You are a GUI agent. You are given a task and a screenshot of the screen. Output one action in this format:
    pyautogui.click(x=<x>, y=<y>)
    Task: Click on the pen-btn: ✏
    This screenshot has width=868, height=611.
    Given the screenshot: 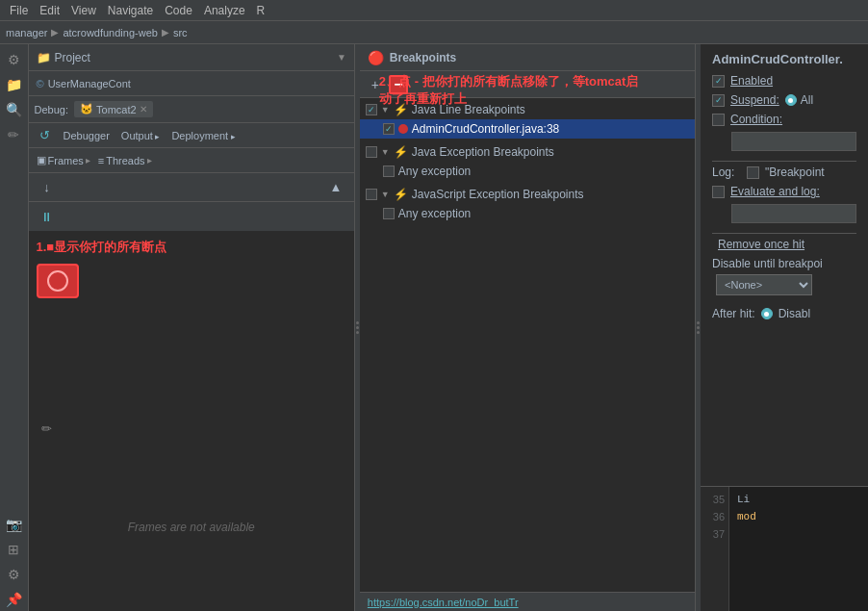 What is the action you would take?
    pyautogui.click(x=47, y=429)
    